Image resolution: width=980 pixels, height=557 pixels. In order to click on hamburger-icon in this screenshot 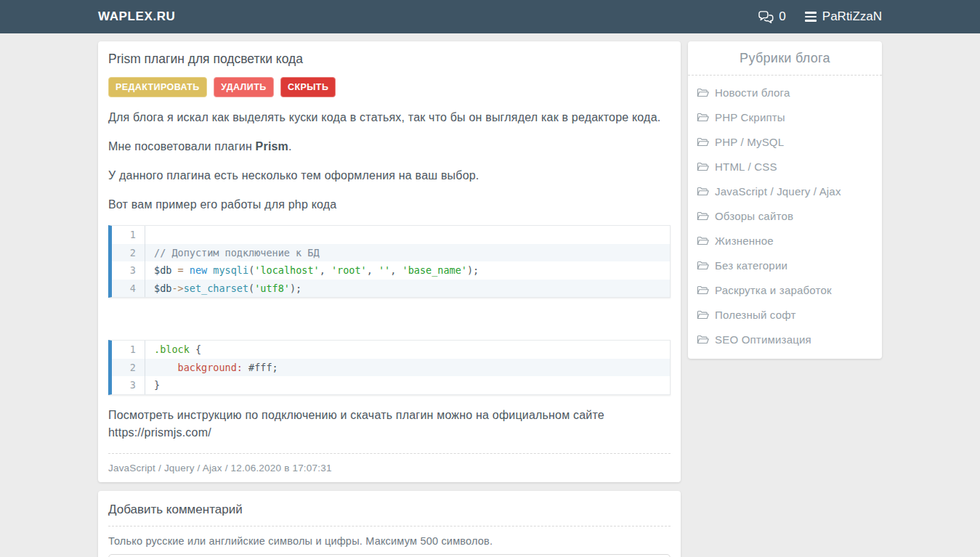, I will do `click(811, 17)`.